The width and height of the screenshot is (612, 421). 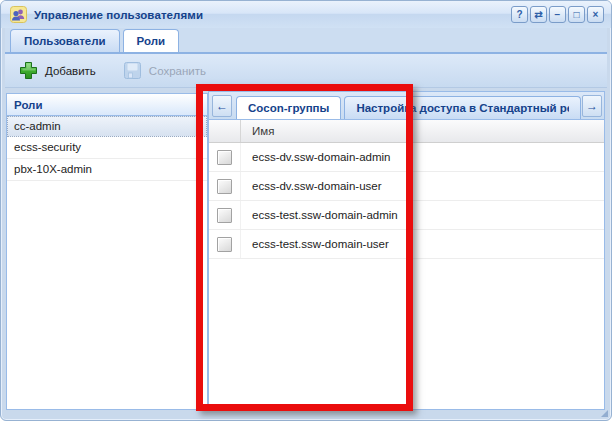 What do you see at coordinates (316, 157) in the screenshot?
I see `group-name: ecss-dv.ssw-domain-admin` at bounding box center [316, 157].